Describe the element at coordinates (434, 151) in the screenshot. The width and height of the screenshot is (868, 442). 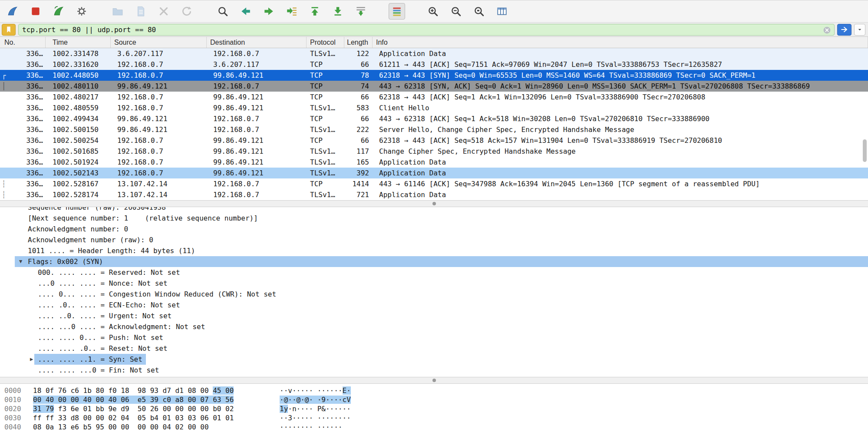
I see `packet-row: 336…1002.501685192.168.0.799.86.49.121TL…` at that location.